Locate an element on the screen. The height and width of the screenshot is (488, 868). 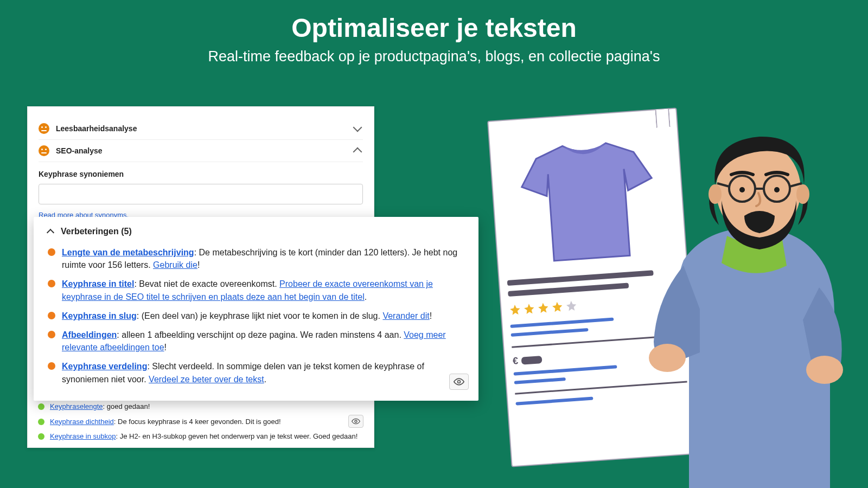
good-item-link: Keyphrase dichtheid is located at coordinates (82, 422).